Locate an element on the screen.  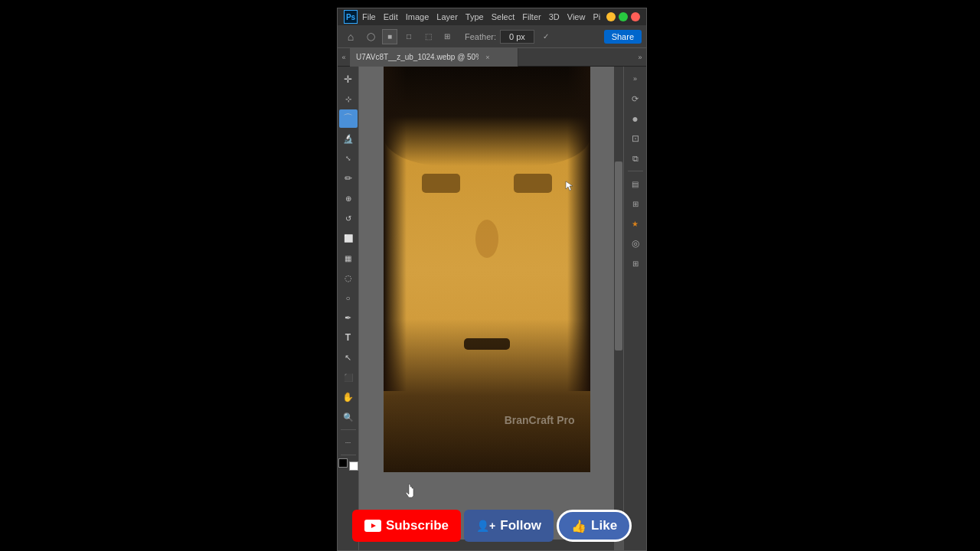
menu-layer: Layer is located at coordinates (447, 17).